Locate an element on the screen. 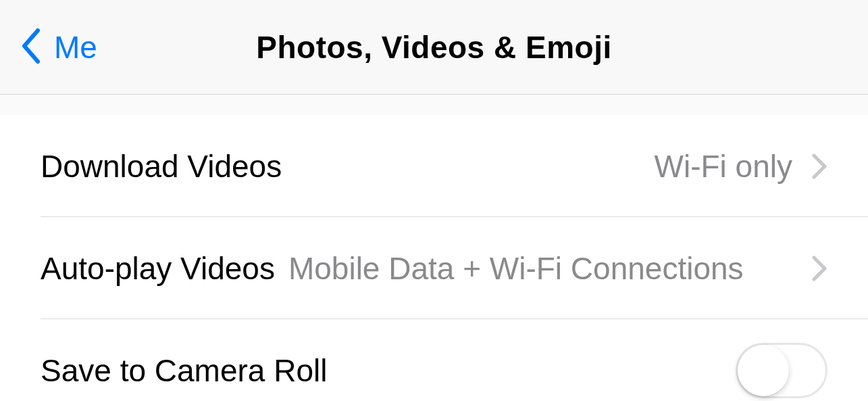 Image resolution: width=868 pixels, height=401 pixels. chevron-left-icon is located at coordinates (31, 47).